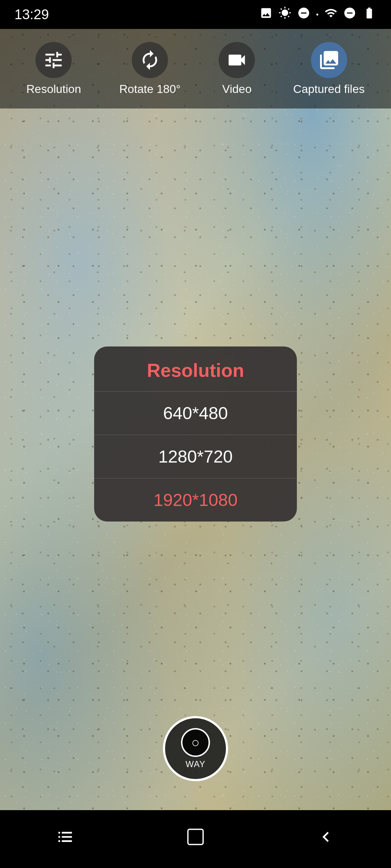 The height and width of the screenshot is (868, 391). Describe the element at coordinates (196, 456) in the screenshot. I see `resolution-value-1280: 1280*720` at that location.